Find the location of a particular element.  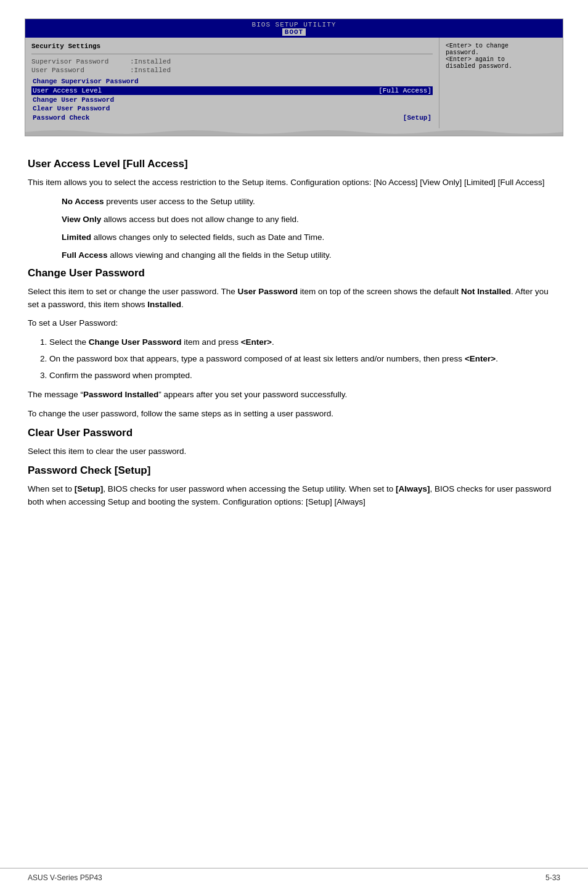

option-no-access: No Access prevents user access to the Se… is located at coordinates (311, 202).